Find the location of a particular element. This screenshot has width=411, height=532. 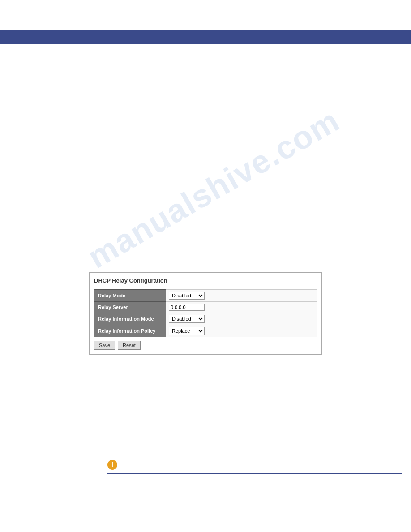

top-bar is located at coordinates (206, 16).